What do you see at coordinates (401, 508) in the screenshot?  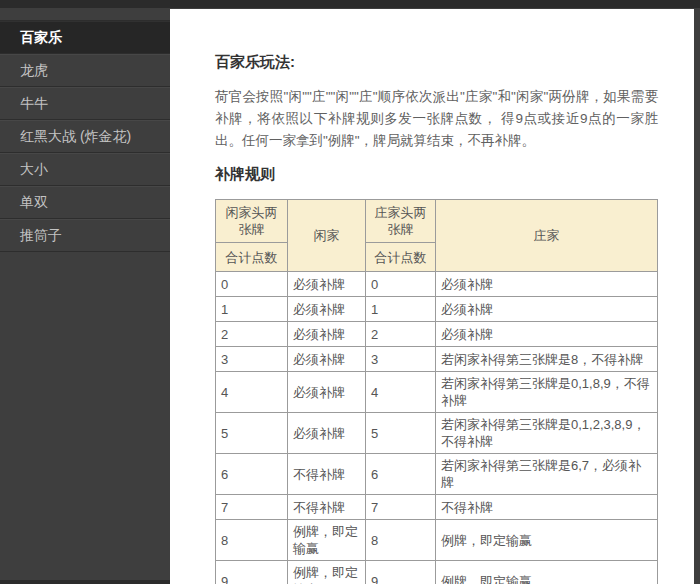 I see `banker-points-cell: 7` at bounding box center [401, 508].